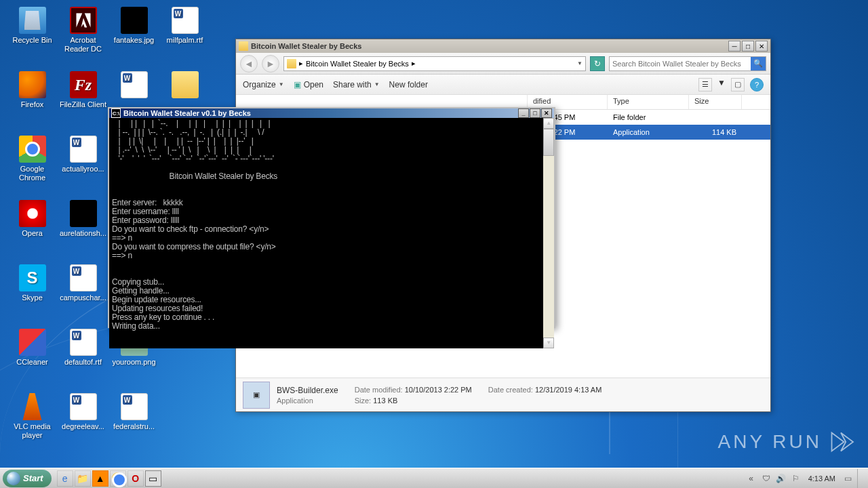  Describe the element at coordinates (33, 424) in the screenshot. I see `desktop-icon: VLC media player` at that location.